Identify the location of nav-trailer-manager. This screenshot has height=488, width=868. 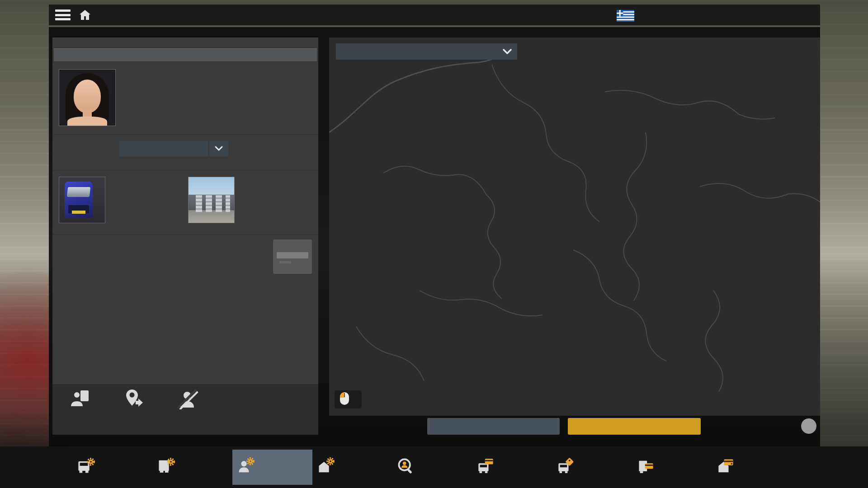
(193, 467).